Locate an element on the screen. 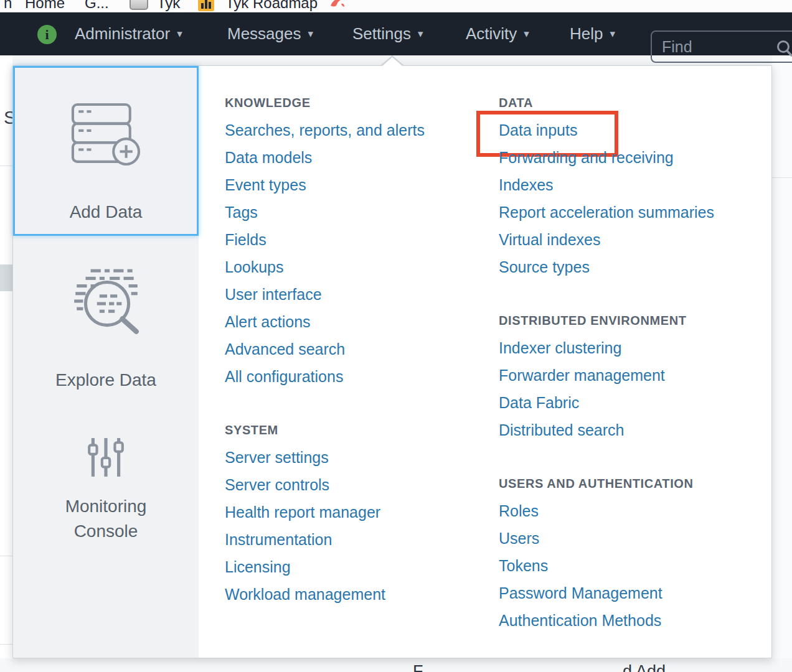 The height and width of the screenshot is (672, 792). menu-link-all-configurations: All configurations is located at coordinates (284, 376).